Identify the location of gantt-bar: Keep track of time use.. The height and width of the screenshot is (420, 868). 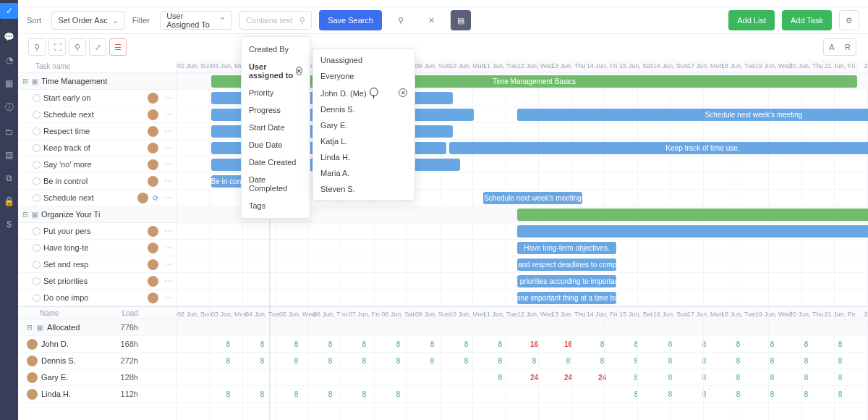
(658, 148).